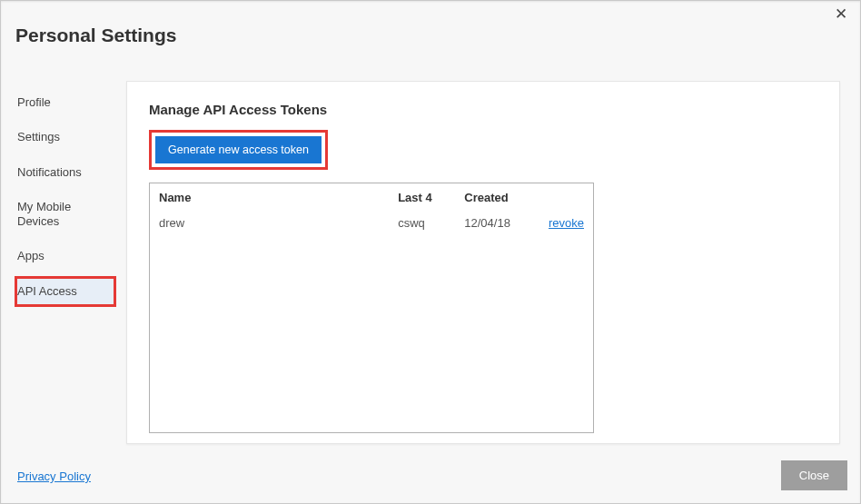 Image resolution: width=861 pixels, height=504 pixels. I want to click on col-created: Created, so click(498, 198).